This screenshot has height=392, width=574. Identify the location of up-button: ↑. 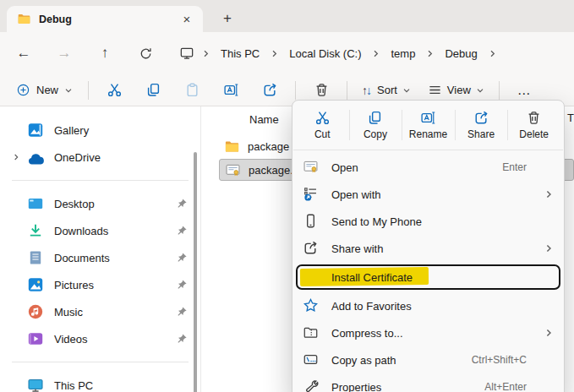
(105, 53).